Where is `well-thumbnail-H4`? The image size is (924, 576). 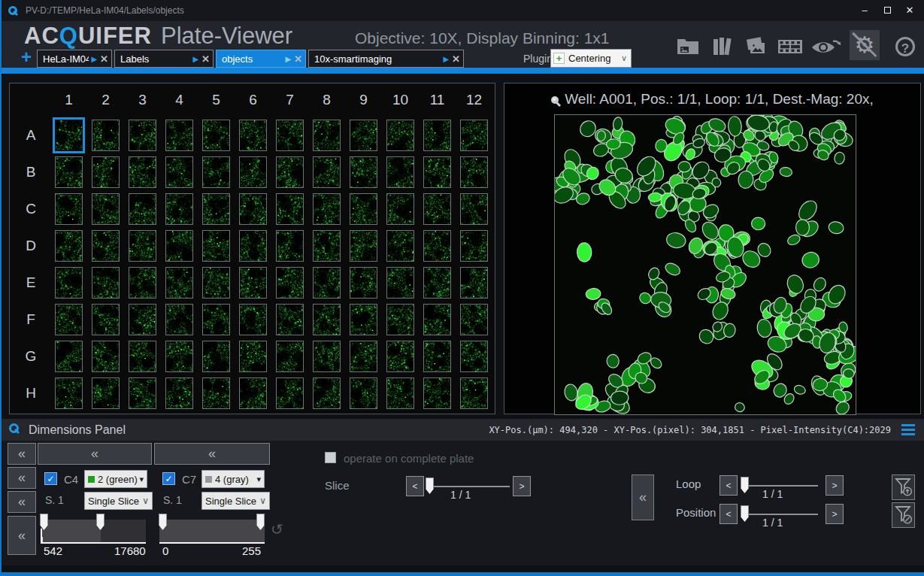 well-thumbnail-H4 is located at coordinates (179, 393).